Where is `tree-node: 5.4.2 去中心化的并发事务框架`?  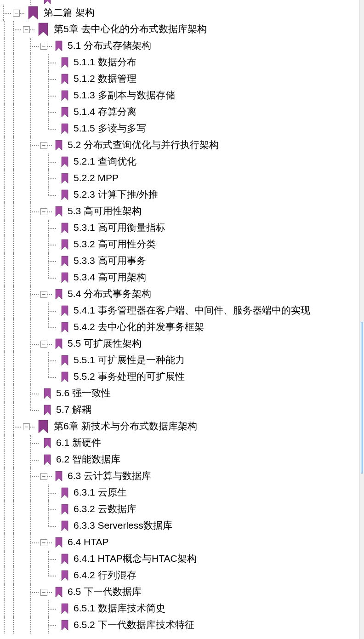 tree-node: 5.4.2 去中心化的并发事务框架 is located at coordinates (182, 327).